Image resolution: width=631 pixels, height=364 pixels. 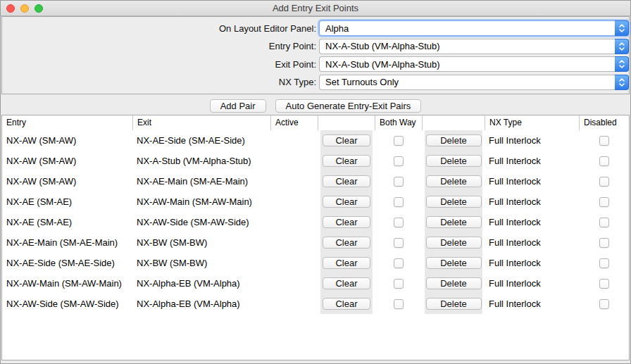 I want to click on zoom-icon, so click(x=39, y=8).